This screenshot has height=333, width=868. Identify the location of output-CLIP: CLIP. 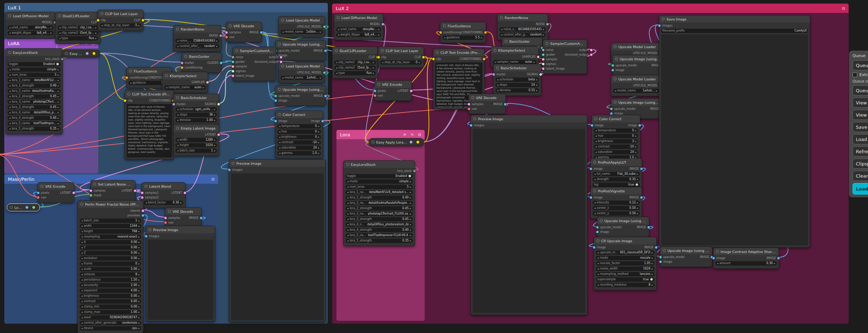
(419, 57).